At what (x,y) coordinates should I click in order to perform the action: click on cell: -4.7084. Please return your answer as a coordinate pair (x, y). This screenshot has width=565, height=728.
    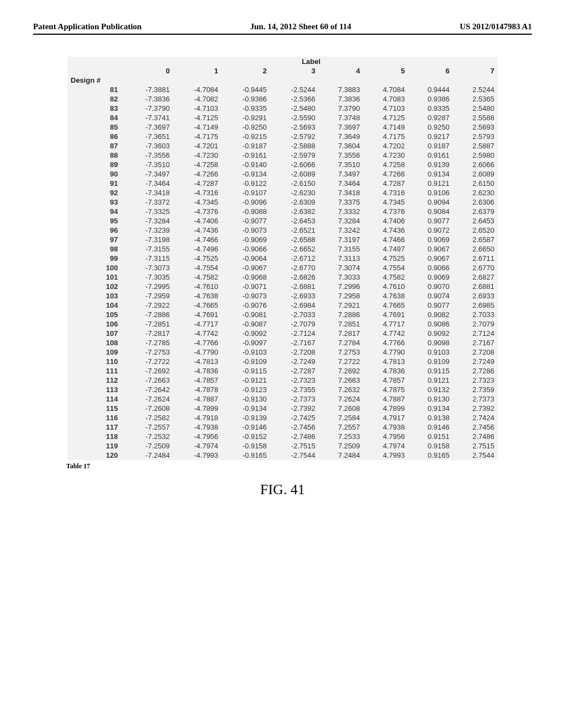
    Looking at the image, I should click on (198, 89).